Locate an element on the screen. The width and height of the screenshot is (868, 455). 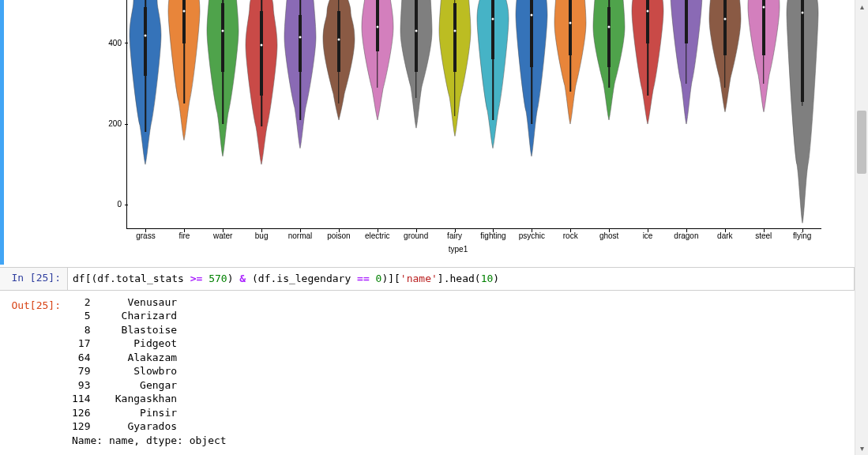
y-tick: 400 is located at coordinates (110, 43).